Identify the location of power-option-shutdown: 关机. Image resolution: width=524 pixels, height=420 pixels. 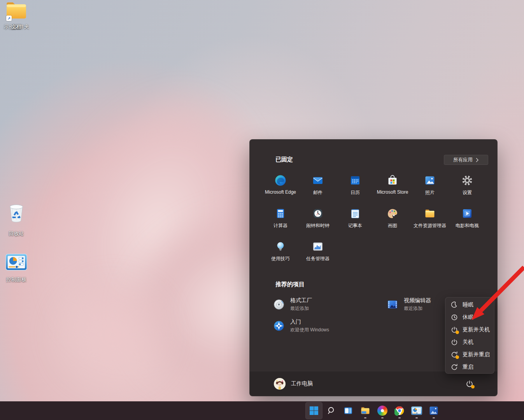
(470, 342).